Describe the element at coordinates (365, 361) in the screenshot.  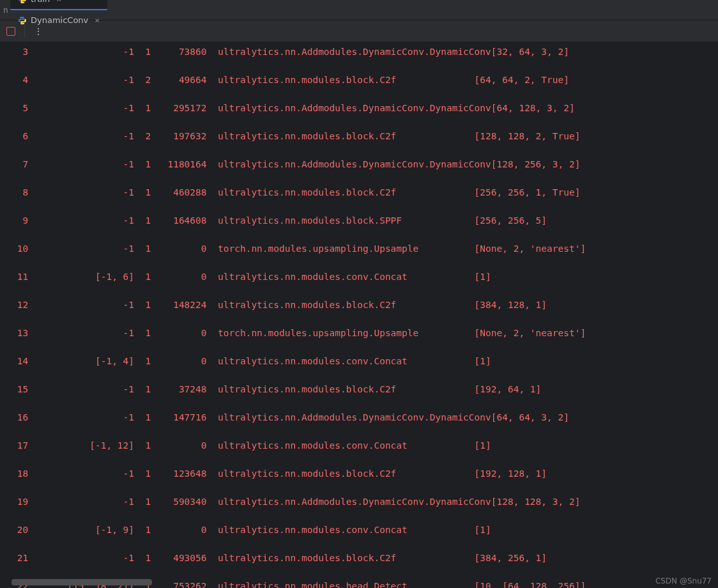
I see `model-row: 14 [-1, 4] 1 0 ultralytics.nn.modules.co…` at that location.